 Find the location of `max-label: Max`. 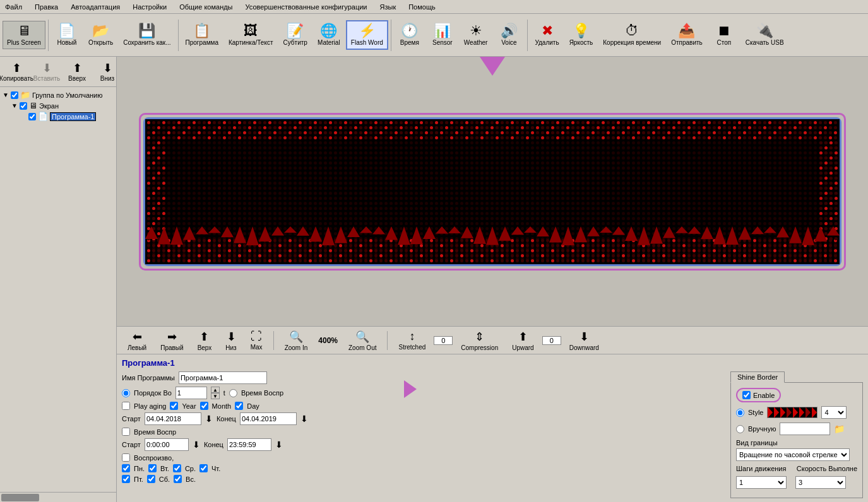

max-label: Max is located at coordinates (256, 347).